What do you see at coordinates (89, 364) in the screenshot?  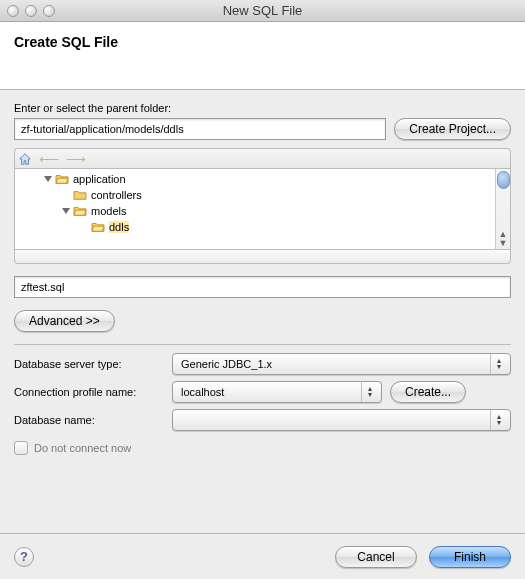 I see `server-type-label: Database server type:` at bounding box center [89, 364].